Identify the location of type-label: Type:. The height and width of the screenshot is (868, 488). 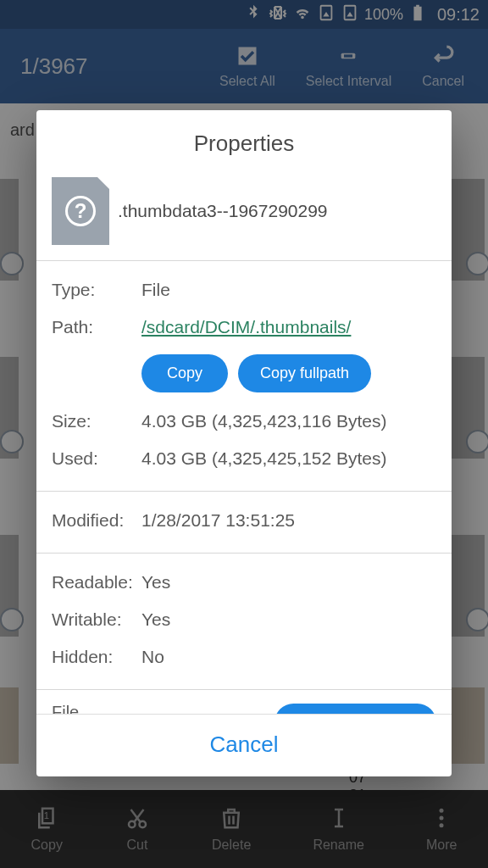
(97, 290).